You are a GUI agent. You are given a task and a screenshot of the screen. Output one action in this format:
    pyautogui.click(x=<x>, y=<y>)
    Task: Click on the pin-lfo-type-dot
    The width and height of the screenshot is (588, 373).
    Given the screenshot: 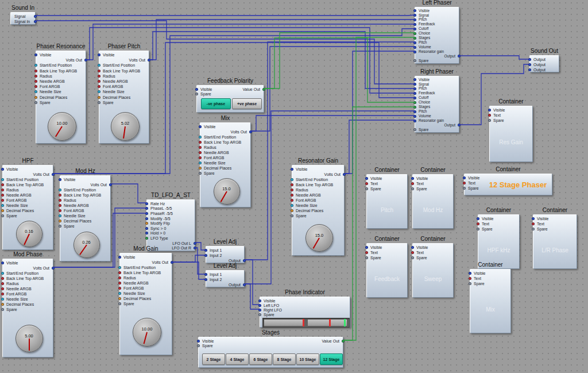 What is the action you would take?
    pyautogui.click(x=147, y=238)
    